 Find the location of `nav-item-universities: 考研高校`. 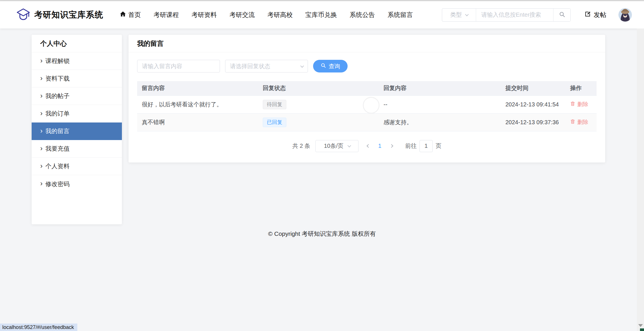

nav-item-universities: 考研高校 is located at coordinates (280, 15).